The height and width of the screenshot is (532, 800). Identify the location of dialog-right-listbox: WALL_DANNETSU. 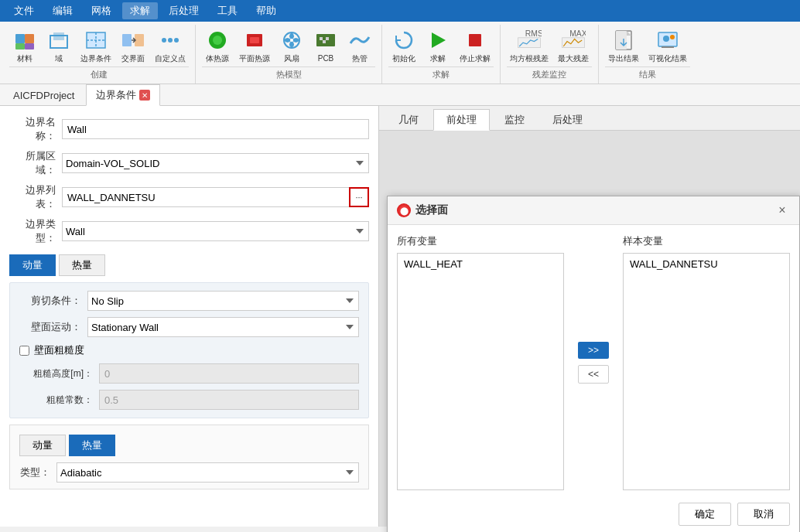
(706, 371).